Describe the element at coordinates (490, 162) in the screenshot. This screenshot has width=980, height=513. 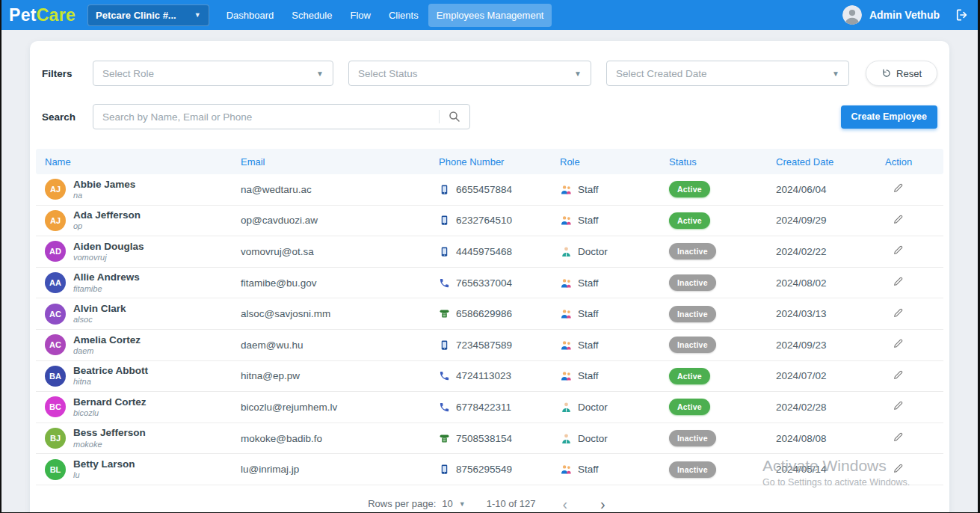
I see `table-header-row: NameEmailPhone NumberRoleStatusCreated D…` at that location.